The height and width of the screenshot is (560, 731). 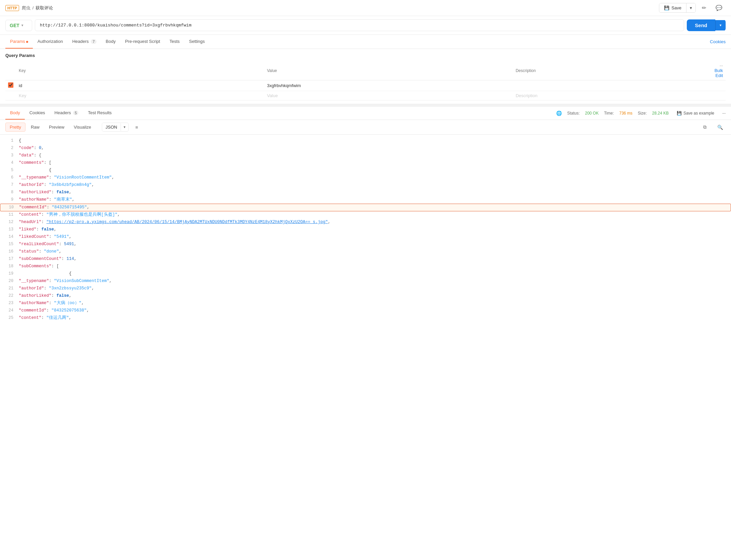 I want to click on format-tab-preview: Preview, so click(x=57, y=127).